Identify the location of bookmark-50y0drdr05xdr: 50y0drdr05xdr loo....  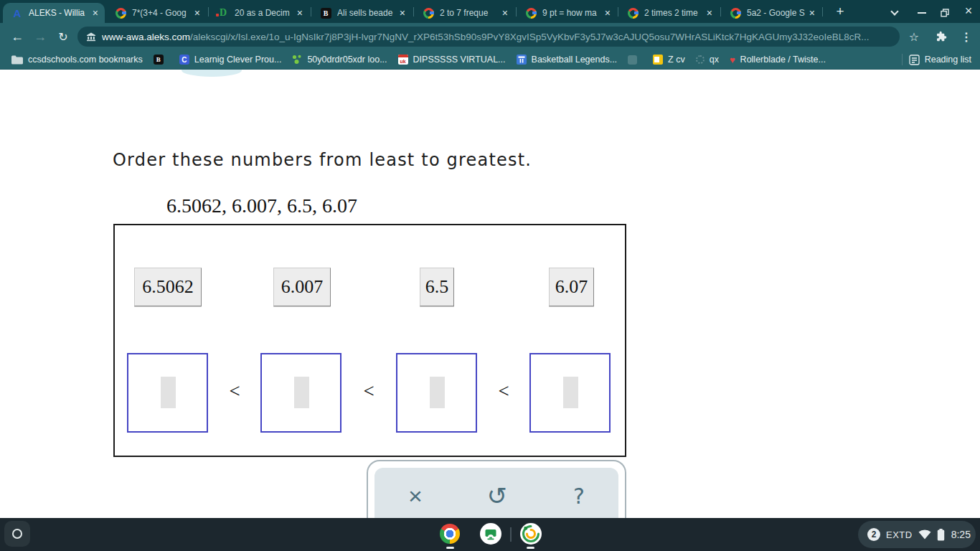
(339, 60).